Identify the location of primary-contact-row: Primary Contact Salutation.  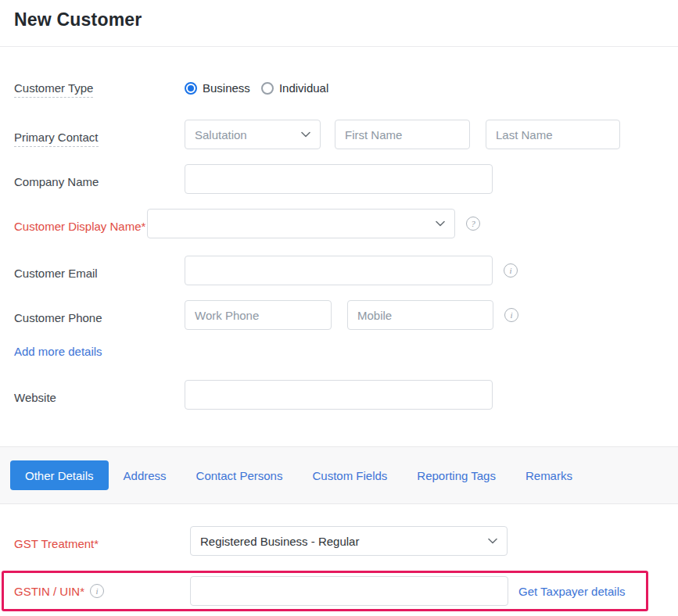
(339, 134).